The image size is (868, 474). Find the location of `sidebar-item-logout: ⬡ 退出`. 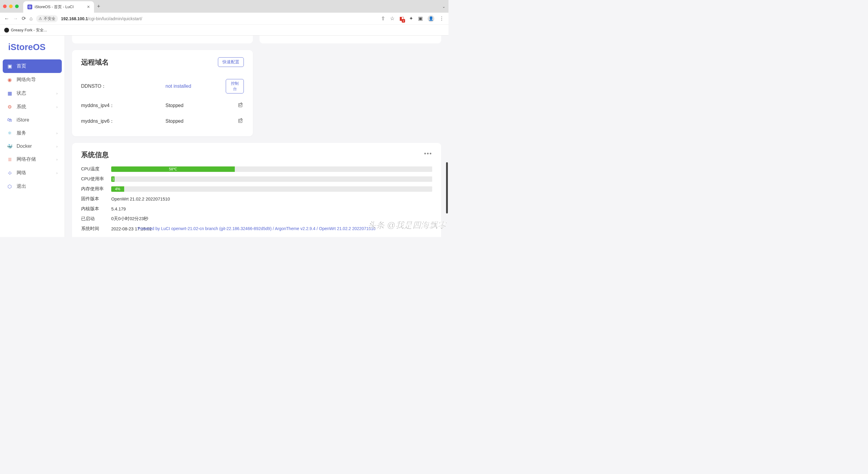

sidebar-item-logout: ⬡ 退出 is located at coordinates (32, 186).